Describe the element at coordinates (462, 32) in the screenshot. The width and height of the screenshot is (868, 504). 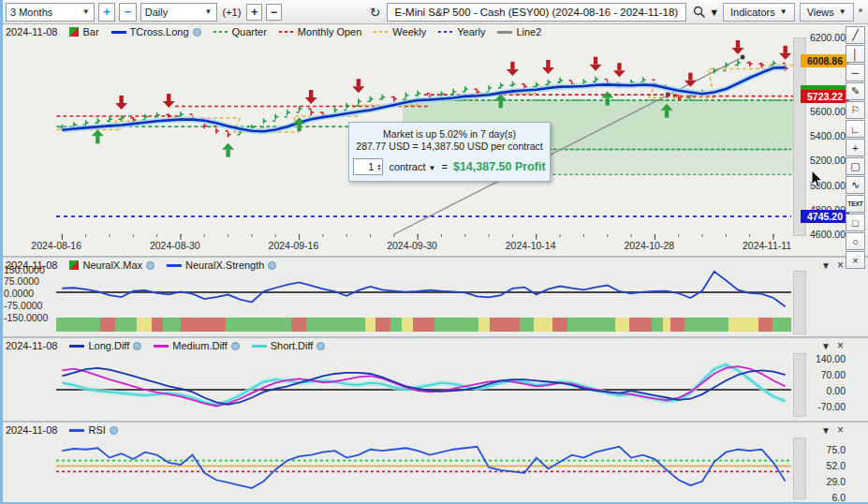
I see `legend-item: Yearly` at that location.